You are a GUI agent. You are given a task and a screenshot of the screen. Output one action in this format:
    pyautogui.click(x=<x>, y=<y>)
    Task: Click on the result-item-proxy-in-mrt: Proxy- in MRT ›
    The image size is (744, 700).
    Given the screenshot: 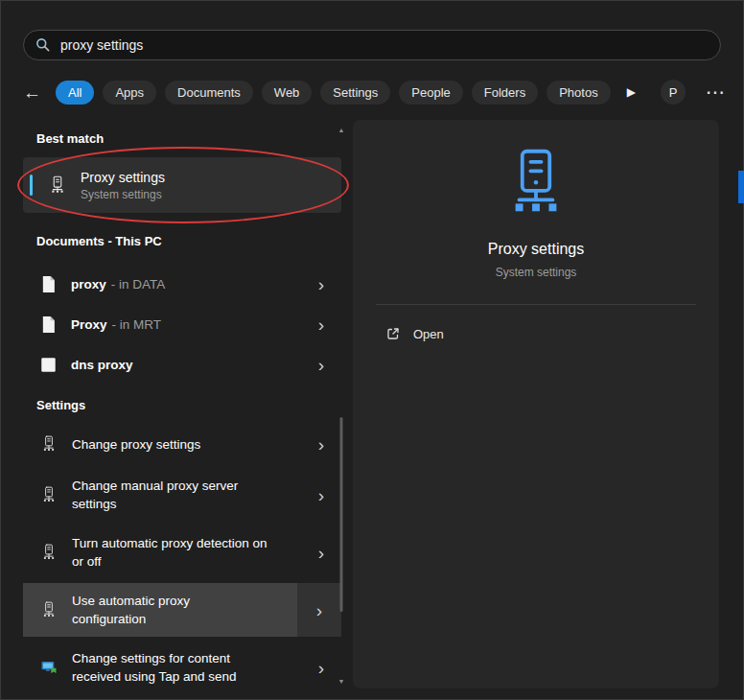 What is the action you would take?
    pyautogui.click(x=182, y=324)
    